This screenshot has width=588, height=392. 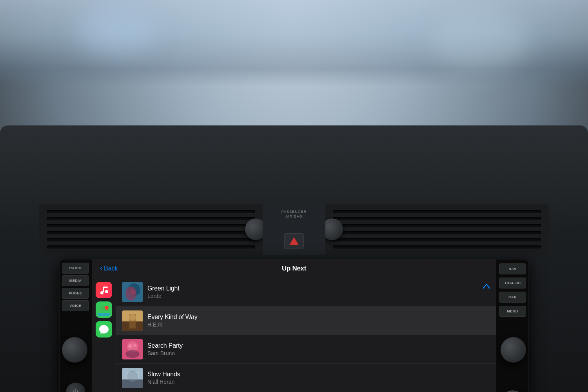 What do you see at coordinates (318, 325) in the screenshot?
I see `song-artist-every-kind: H.E.R.` at bounding box center [318, 325].